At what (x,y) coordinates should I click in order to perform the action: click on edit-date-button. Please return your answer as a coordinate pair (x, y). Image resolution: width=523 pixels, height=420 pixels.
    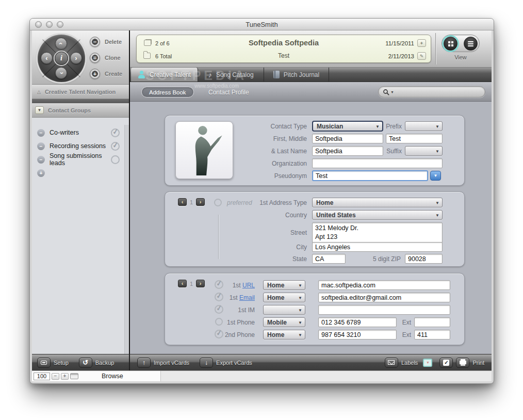
    Looking at the image, I should click on (422, 56).